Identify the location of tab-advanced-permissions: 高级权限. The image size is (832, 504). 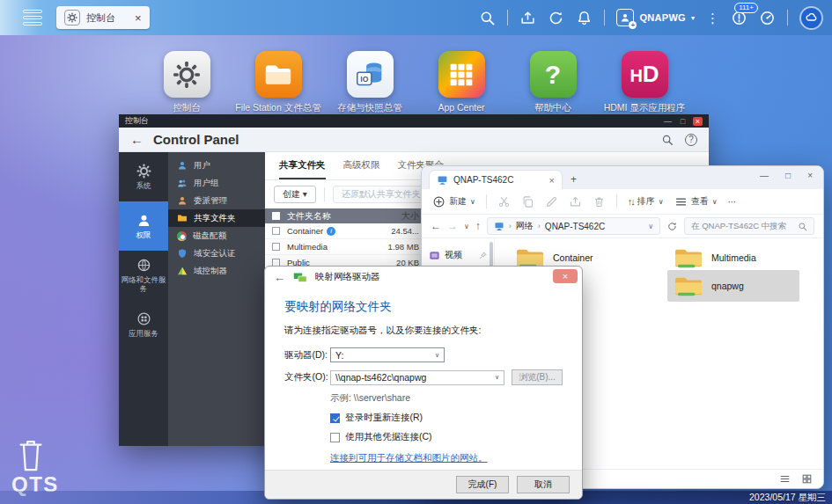
(362, 169).